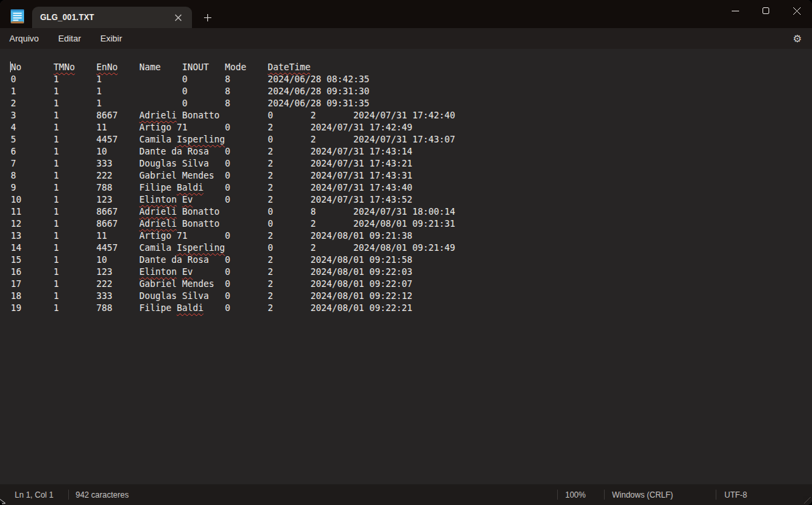  Describe the element at coordinates (736, 495) in the screenshot. I see `status-encoding: UTF-8` at that location.